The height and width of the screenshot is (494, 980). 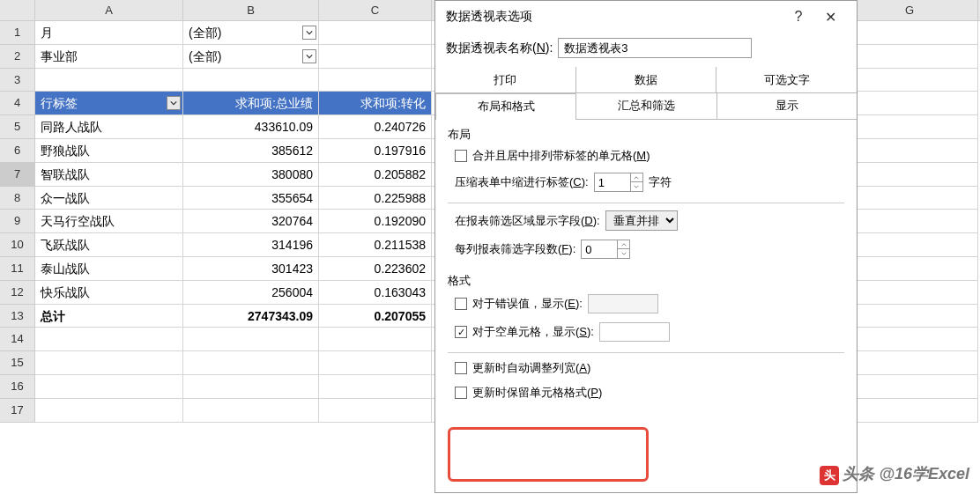 I want to click on cell-value: 0.192090, so click(x=375, y=222).